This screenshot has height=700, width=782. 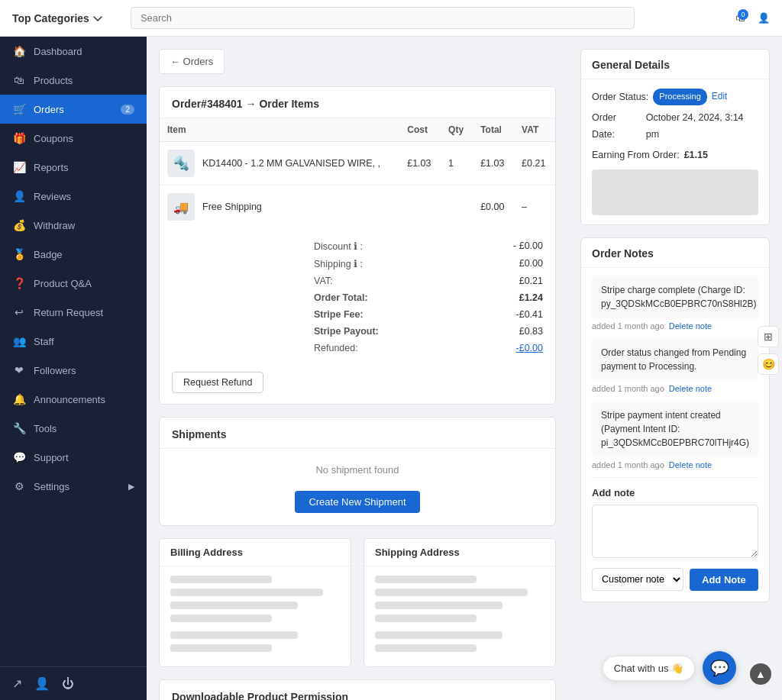 I want to click on orders-count-badge: 2, so click(x=128, y=110).